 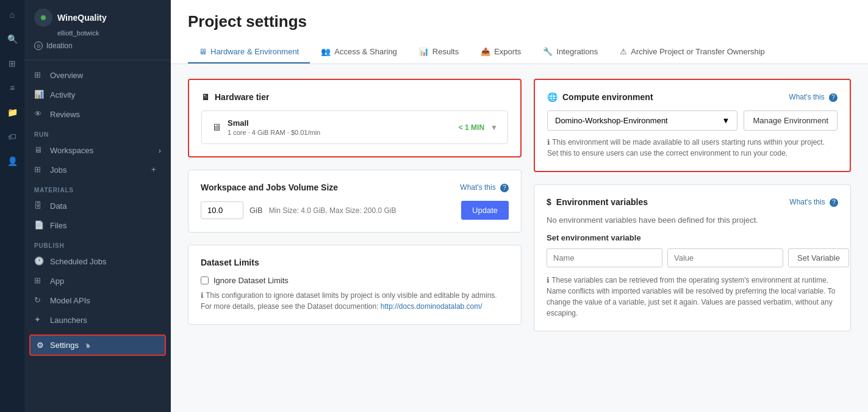 What do you see at coordinates (608, 97) in the screenshot?
I see `compute-env-title-text: Compute environment` at bounding box center [608, 97].